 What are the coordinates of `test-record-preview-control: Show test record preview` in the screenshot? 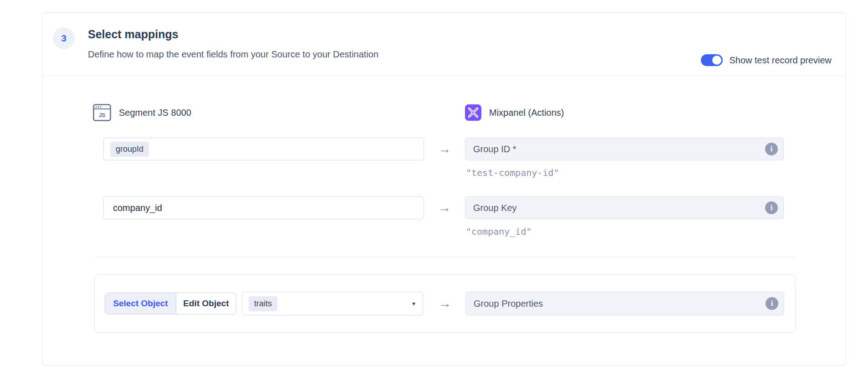 It's located at (766, 60).